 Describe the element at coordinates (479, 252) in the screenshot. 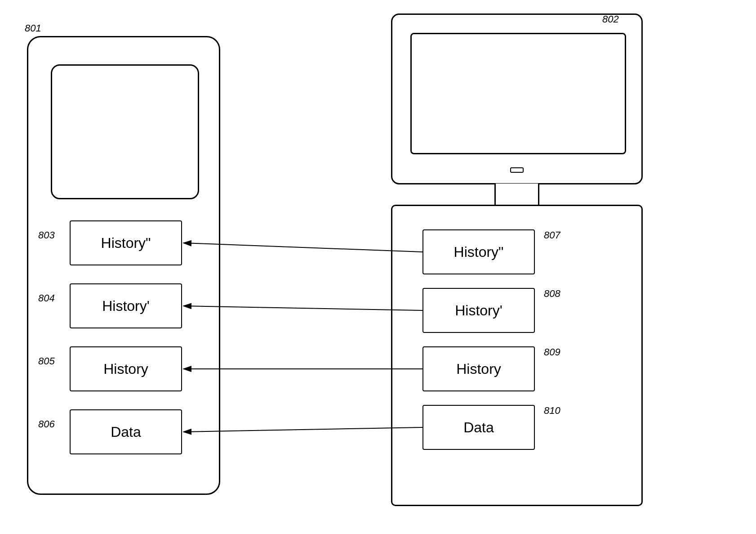

I see `box-807: History"` at that location.